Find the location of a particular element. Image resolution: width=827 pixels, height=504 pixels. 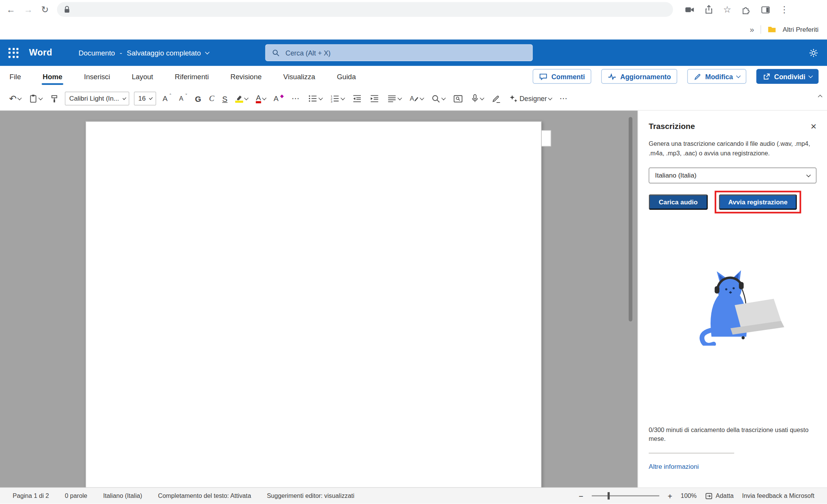

zoom-slider-thumb is located at coordinates (609, 496).